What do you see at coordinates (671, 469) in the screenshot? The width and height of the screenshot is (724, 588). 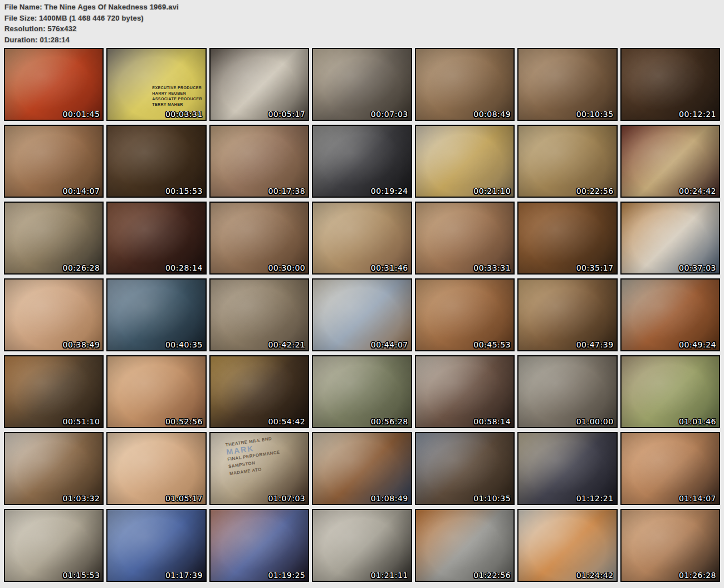 I see `thumbnail-cell: 01:14:07` at bounding box center [671, 469].